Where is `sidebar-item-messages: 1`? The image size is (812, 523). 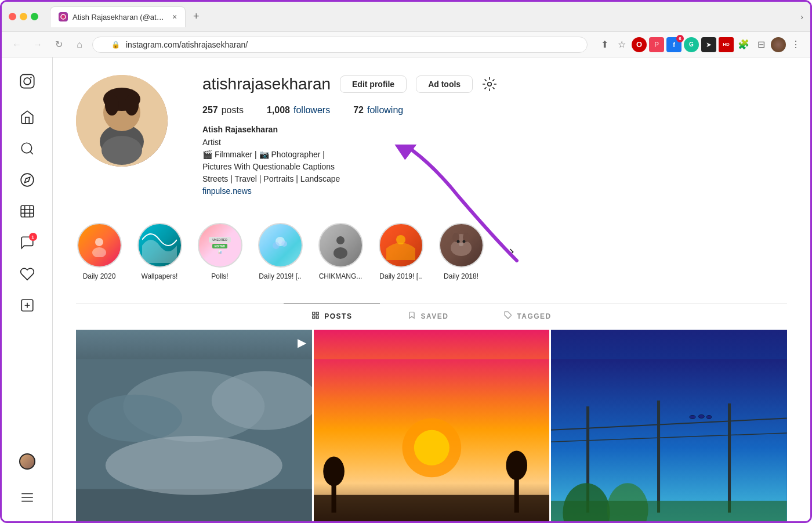 sidebar-item-messages: 1 is located at coordinates (27, 243).